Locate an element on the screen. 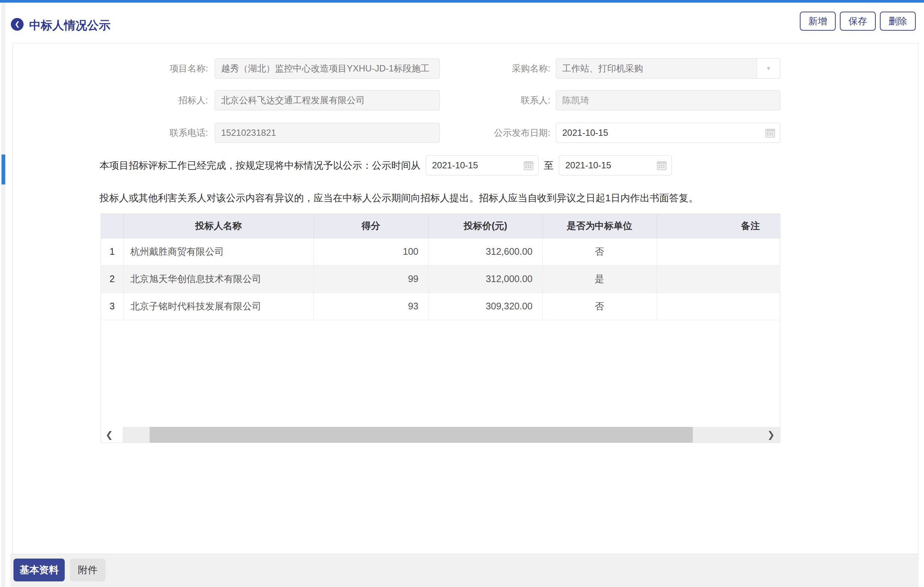 This screenshot has height=587, width=924. table-row: 1 杭州戴胜商贸有限公司 100 312,600.00 否 is located at coordinates (441, 252).